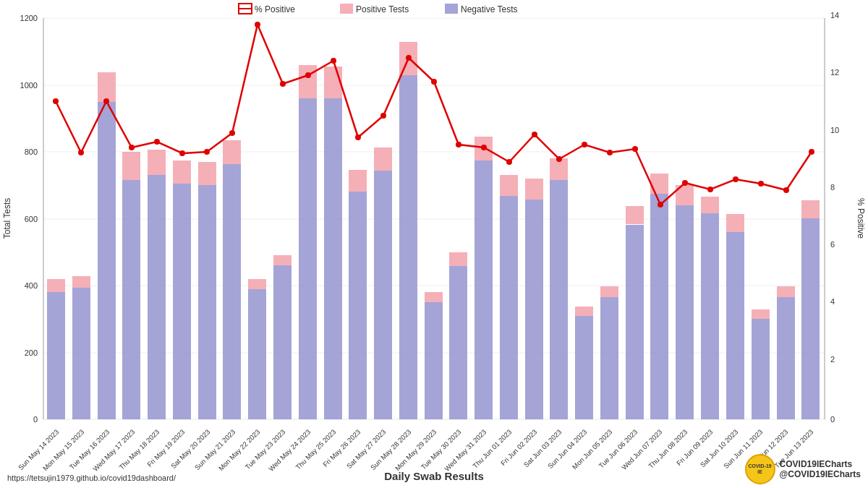 The image size is (868, 488). I want to click on svg-text: 1000, so click(29, 85).